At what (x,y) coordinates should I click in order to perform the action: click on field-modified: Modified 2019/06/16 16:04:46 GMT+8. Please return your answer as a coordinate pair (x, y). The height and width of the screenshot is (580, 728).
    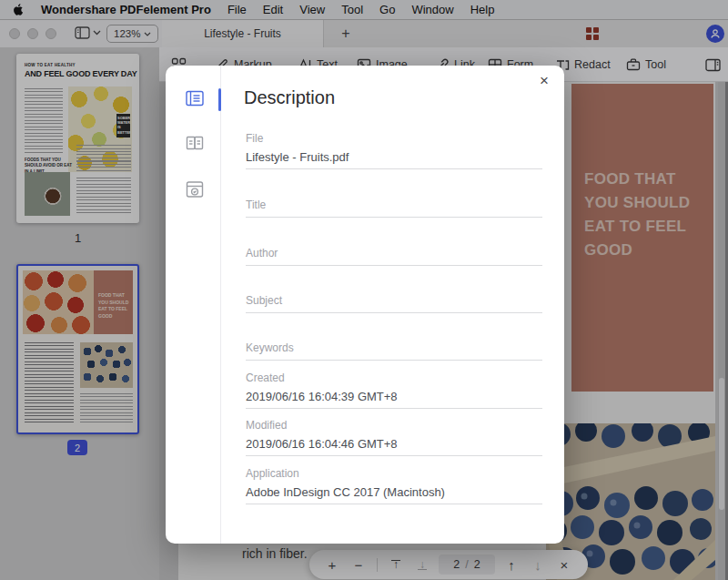
    Looking at the image, I should click on (394, 437).